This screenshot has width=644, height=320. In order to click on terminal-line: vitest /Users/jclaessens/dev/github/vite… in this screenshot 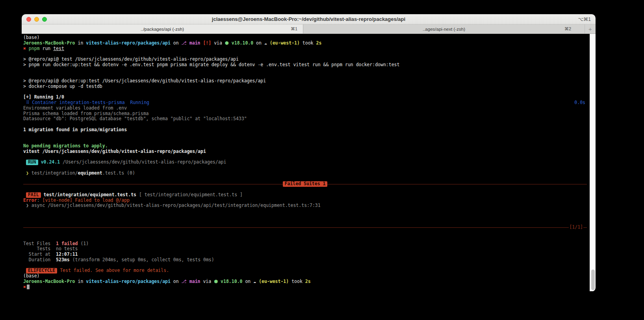, I will do `click(305, 152)`.